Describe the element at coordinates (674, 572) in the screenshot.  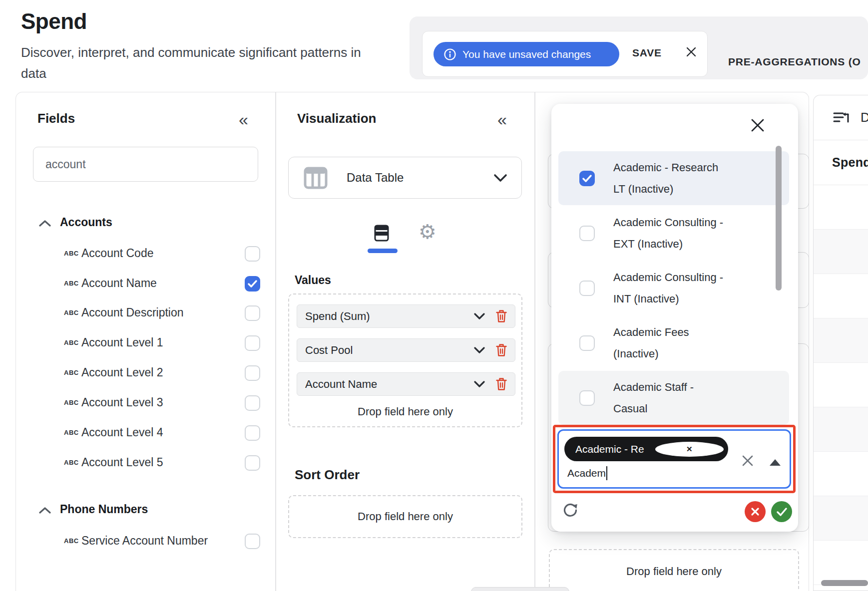
I see `filter-drop-hint: Drop field here only` at that location.